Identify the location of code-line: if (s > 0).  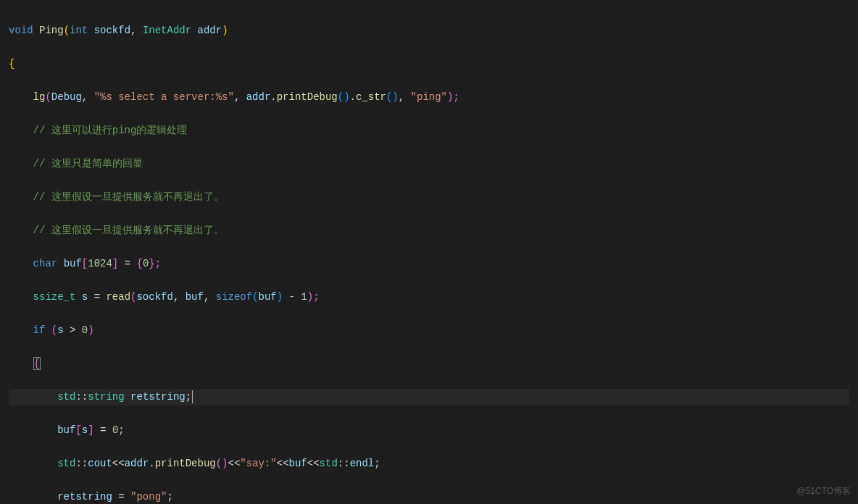
(429, 330).